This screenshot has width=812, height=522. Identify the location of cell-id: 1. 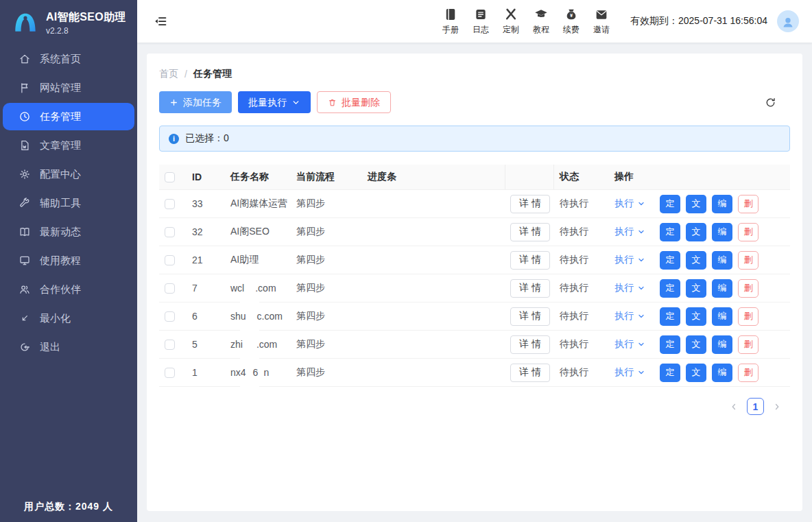
(206, 372).